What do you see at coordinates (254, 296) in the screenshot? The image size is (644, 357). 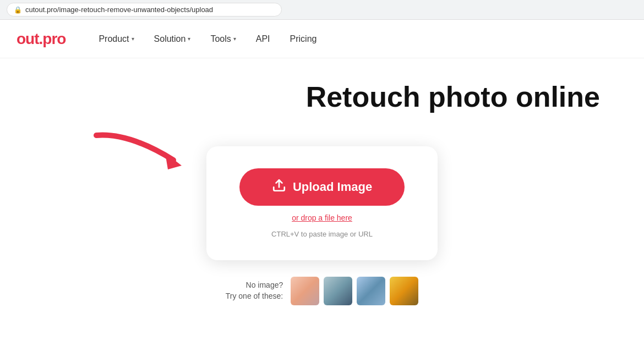 I see `try-one-text: Try one of these:` at bounding box center [254, 296].